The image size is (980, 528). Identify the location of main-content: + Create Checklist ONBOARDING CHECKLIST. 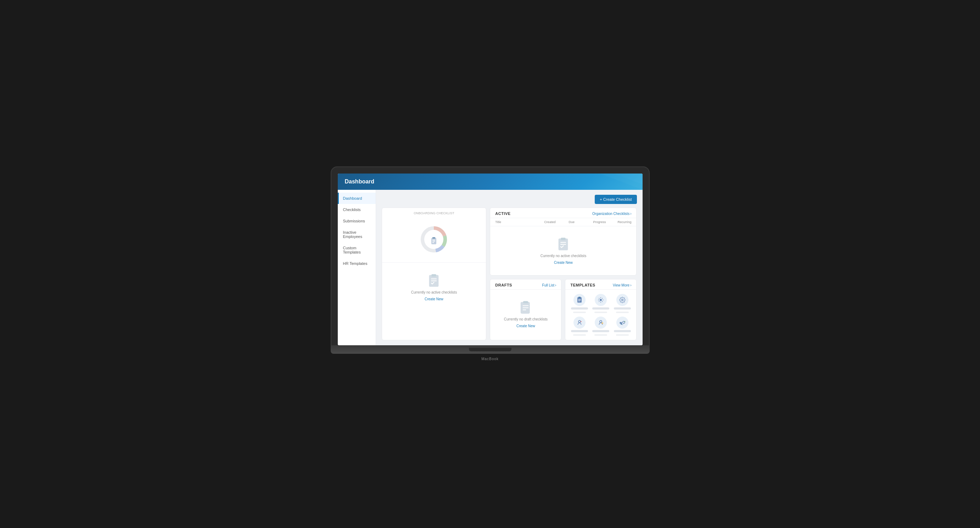
(509, 268).